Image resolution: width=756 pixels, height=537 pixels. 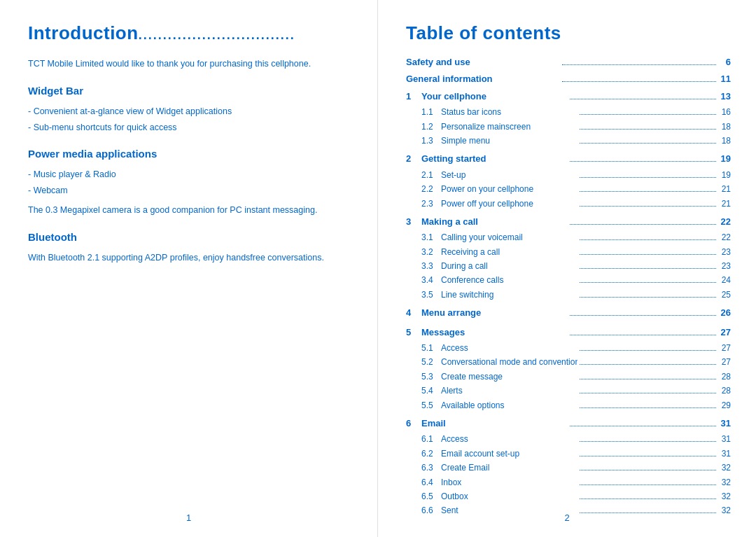 What do you see at coordinates (431, 377) in the screenshot?
I see `toc-sub-num: 5.3` at bounding box center [431, 377].